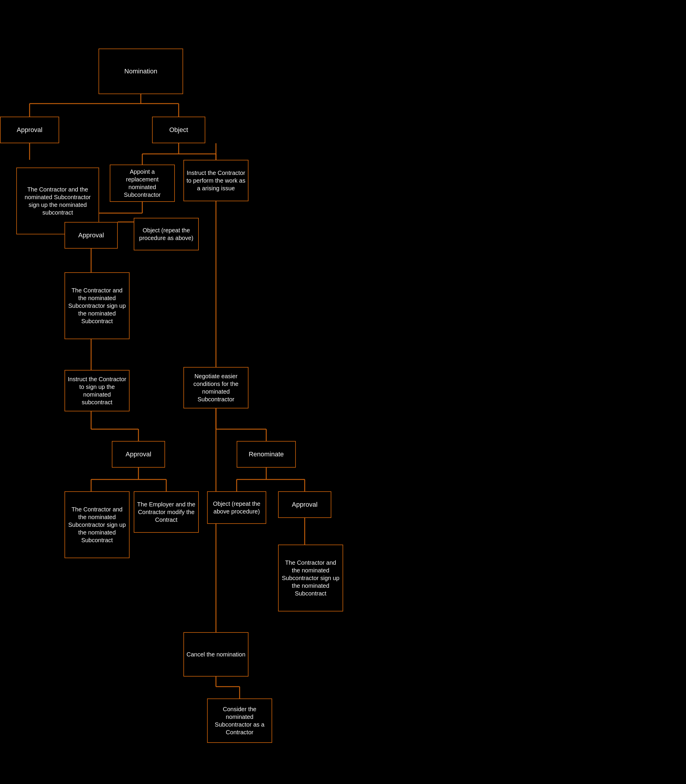 This screenshot has width=686, height=784. I want to click on sign-2-node: The Contractor and the nominated Subcont…, so click(97, 306).